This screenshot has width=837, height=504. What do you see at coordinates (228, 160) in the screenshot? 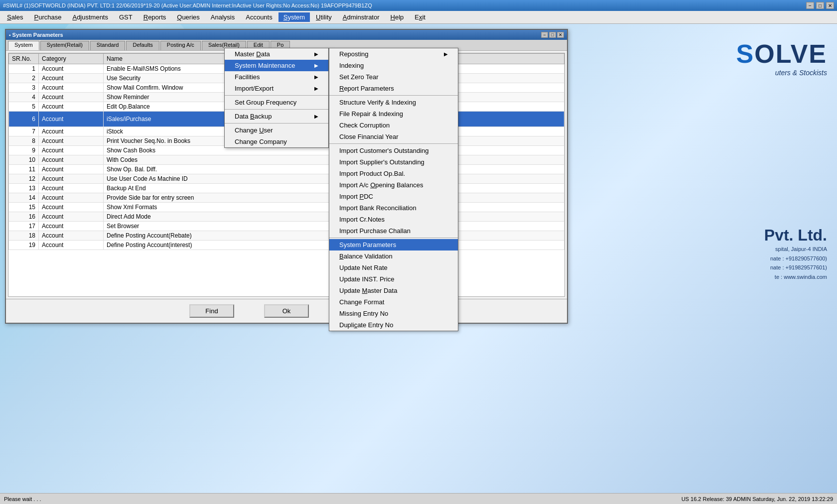
I see `cell-name: With Codes` at bounding box center [228, 160].